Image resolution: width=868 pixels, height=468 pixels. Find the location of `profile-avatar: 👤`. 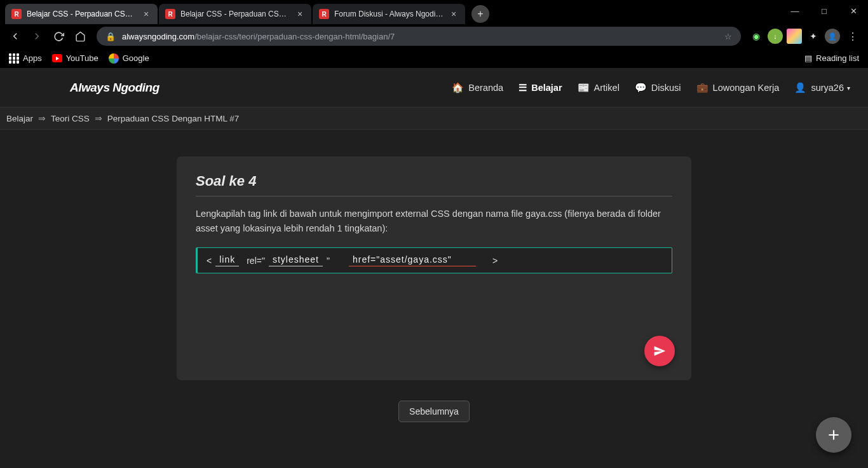

profile-avatar: 👤 is located at coordinates (832, 36).